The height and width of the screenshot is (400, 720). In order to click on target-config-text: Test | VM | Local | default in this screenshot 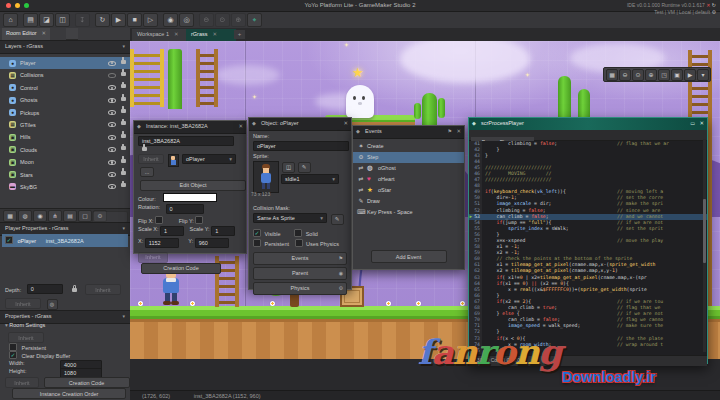, I will do `click(682, 12)`.